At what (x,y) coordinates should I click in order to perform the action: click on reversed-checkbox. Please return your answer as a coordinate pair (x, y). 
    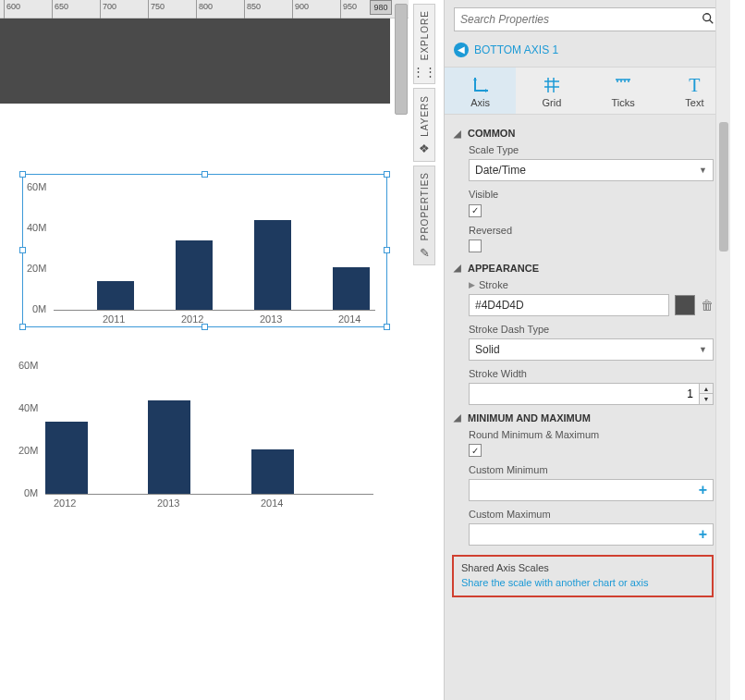
    Looking at the image, I should click on (475, 246).